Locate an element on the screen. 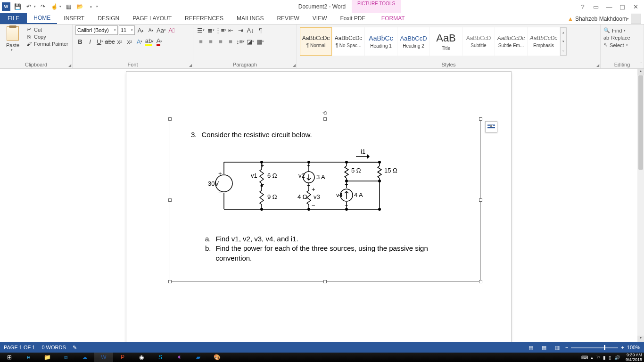 This screenshot has height=362, width=644. styles-dialog-launcher: ◢ is located at coordinates (598, 65).